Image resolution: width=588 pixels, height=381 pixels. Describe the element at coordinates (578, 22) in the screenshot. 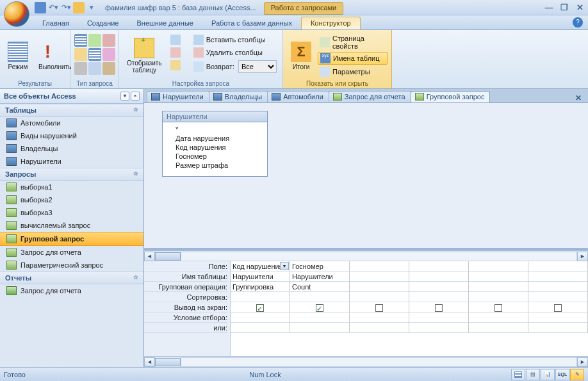

I see `help-button: ?` at that location.